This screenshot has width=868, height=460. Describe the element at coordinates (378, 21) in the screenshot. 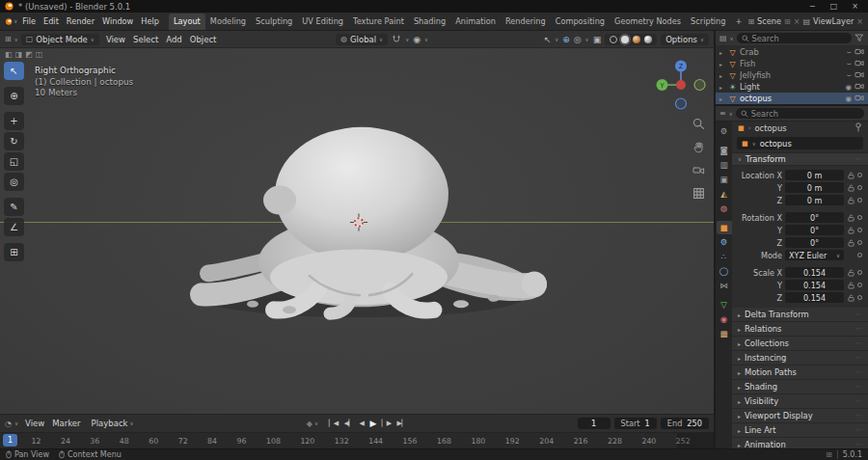

I see `workspace-tab: Texture Paint` at that location.